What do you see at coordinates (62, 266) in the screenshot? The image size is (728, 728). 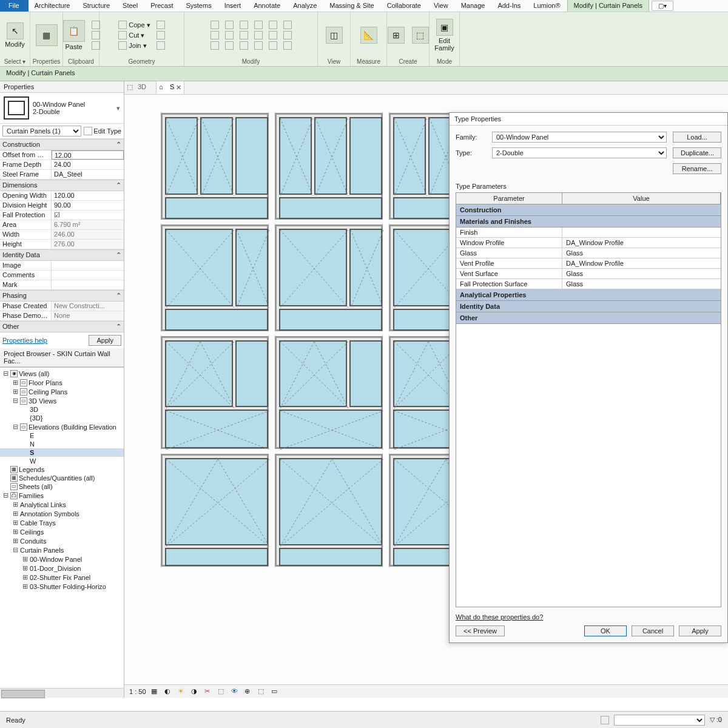 I see `property-row: Image` at bounding box center [62, 266].